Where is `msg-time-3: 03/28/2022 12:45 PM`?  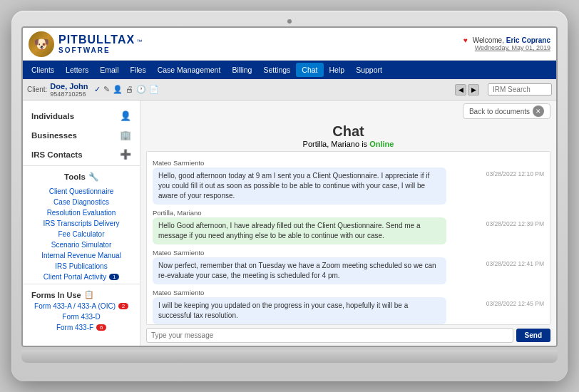
msg-time-3: 03/28/2022 12:45 PM is located at coordinates (515, 302).